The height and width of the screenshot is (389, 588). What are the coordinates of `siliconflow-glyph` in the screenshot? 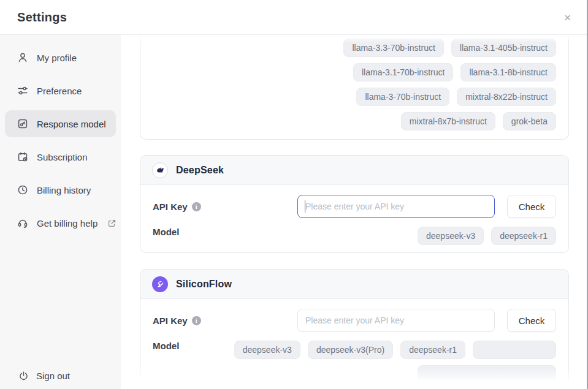 It's located at (160, 284).